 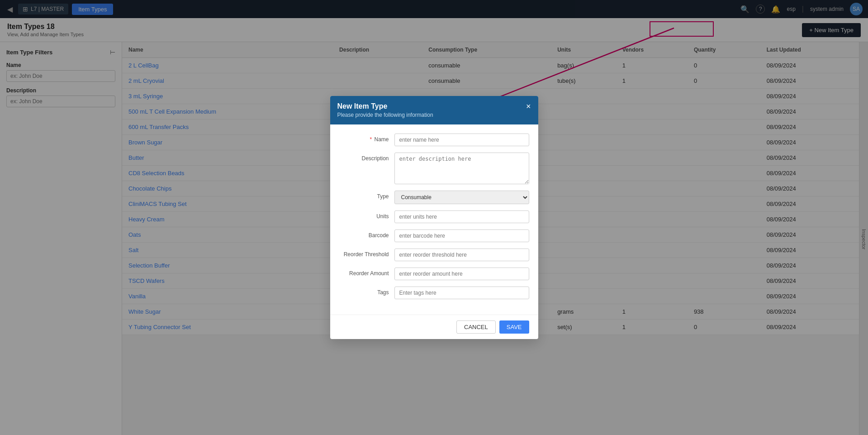 I want to click on modal-header: New Item Type Please provide the followi…, so click(x=434, y=110).